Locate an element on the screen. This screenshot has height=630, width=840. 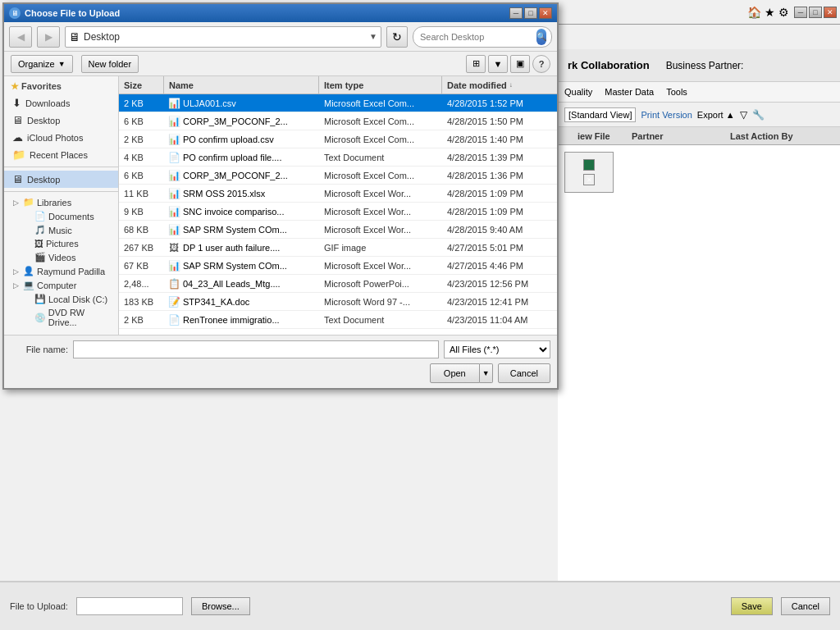
star-icon: ★ is located at coordinates (769, 12).